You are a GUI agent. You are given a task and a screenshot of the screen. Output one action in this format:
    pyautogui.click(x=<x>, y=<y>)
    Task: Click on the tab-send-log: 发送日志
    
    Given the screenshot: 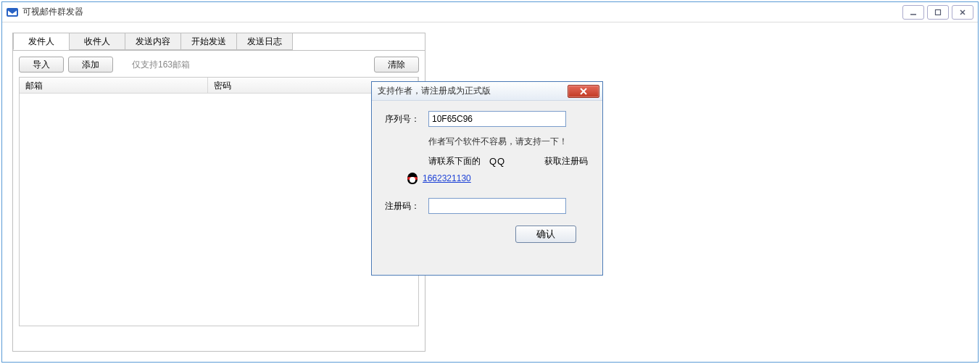 What is the action you would take?
    pyautogui.click(x=265, y=41)
    